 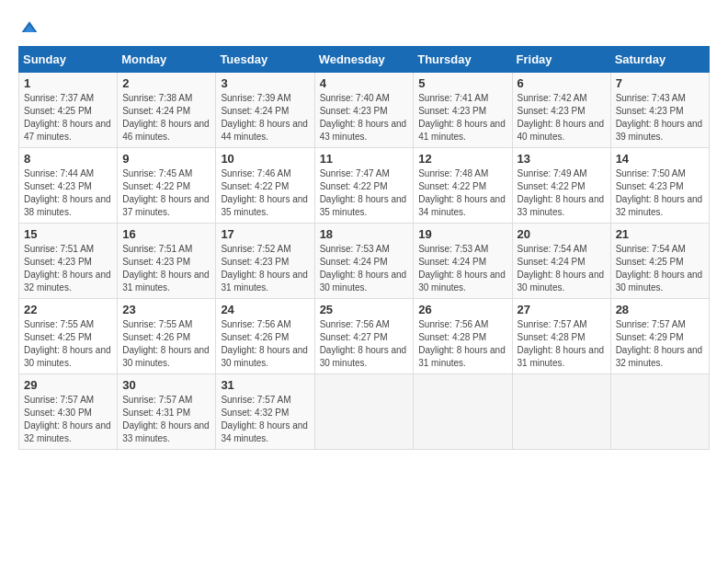 What do you see at coordinates (561, 261) in the screenshot?
I see `calendar-cell: 20 Sunrise: 7:54 AMSunset: 4:24 PMDaylig…` at bounding box center [561, 261].